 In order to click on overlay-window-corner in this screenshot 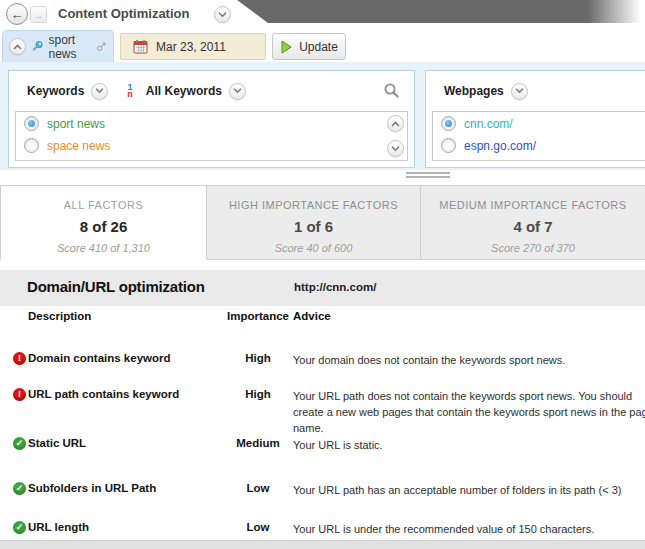, I will do `click(441, 12)`.